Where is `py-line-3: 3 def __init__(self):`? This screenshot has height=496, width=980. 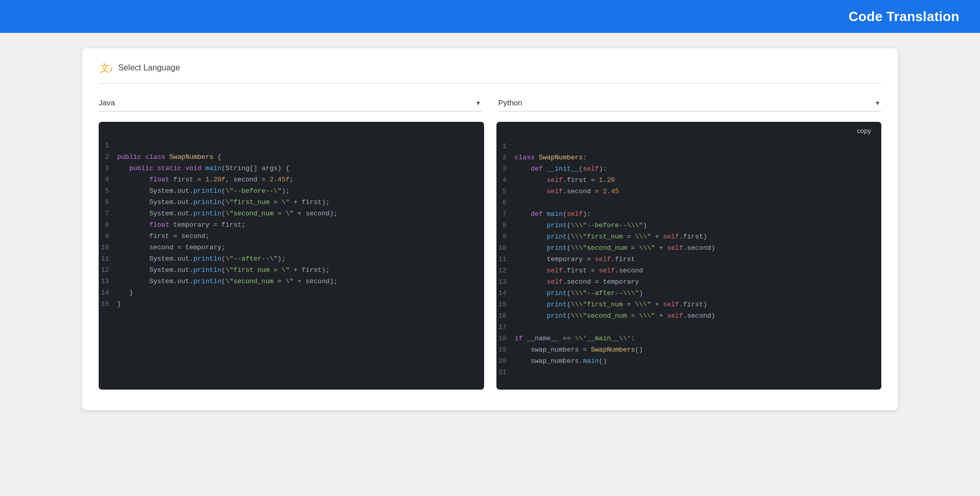 py-line-3: 3 def __init__(self): is located at coordinates (689, 170).